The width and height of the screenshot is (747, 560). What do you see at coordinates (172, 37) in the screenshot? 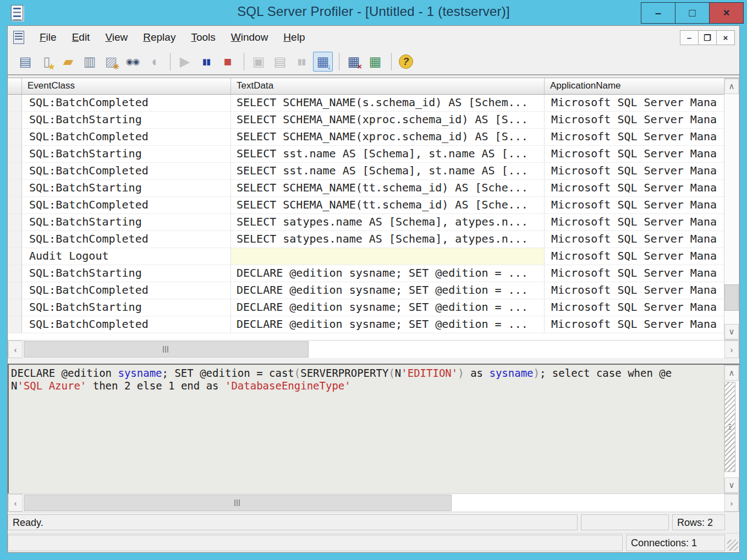
I see `menu-items: FileEditViewReplayToolsWindowHelp` at bounding box center [172, 37].